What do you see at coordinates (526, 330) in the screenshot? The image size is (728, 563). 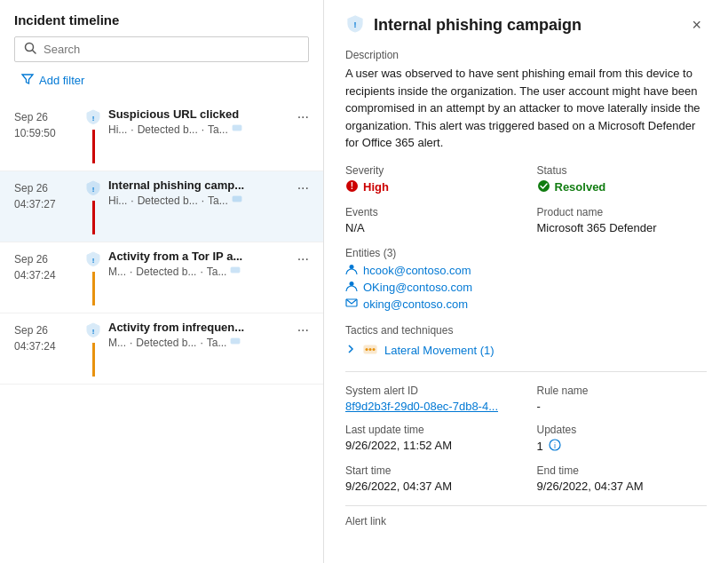 I see `tactics-label: Tactics and techniques` at bounding box center [526, 330].